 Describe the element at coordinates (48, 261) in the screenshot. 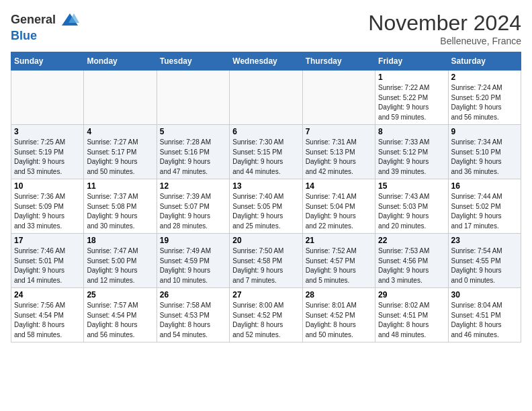

I see `calendar-cell: 17Sunrise: 7:46 AM Sunset: 5:01 PM Dayli…` at that location.